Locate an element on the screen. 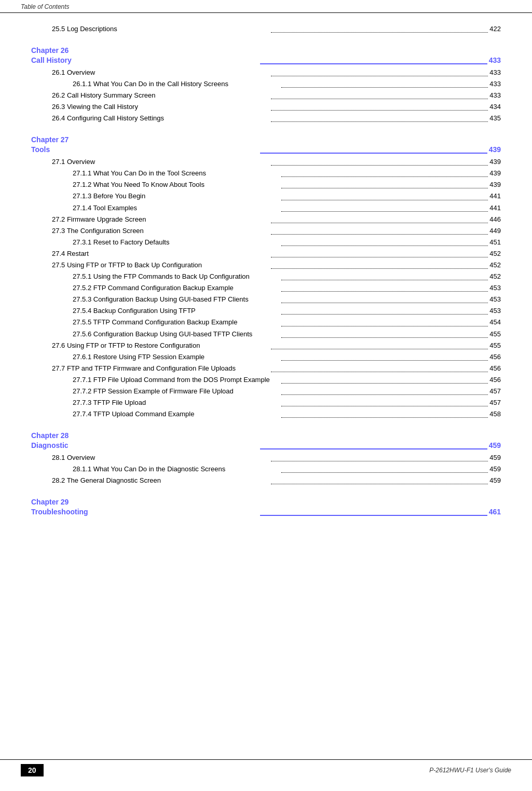 This screenshot has height=791, width=532. toc-page-18: 452 is located at coordinates (495, 277).